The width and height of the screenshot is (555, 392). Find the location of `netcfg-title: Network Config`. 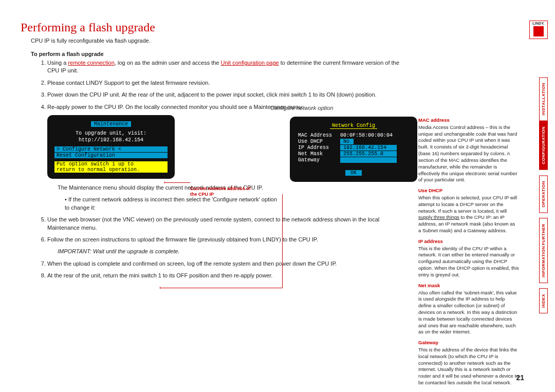

netcfg-title: Network Config is located at coordinates (354, 126).